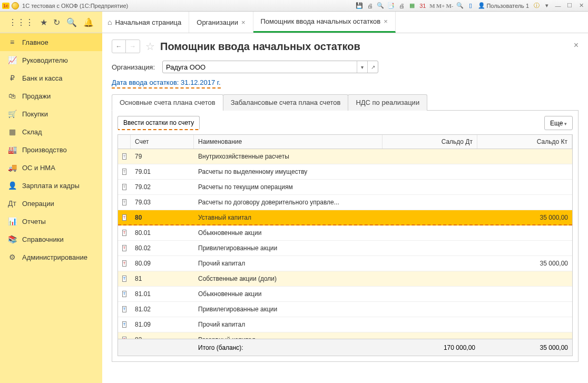  I want to click on date-link: Дата ввода остатков: 31.12.2017 г., so click(166, 83).